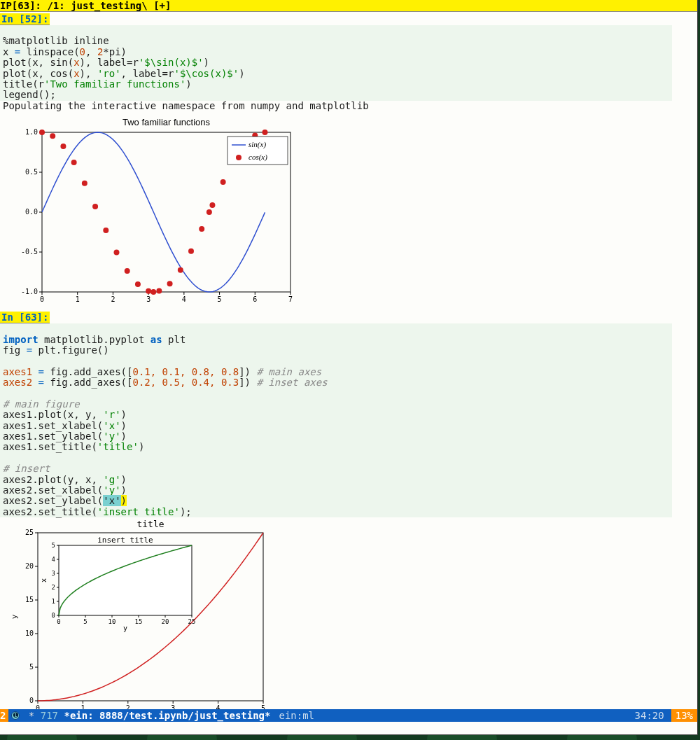  I want to click on stdout-52: Populating the interactive namespace fro…, so click(349, 106).